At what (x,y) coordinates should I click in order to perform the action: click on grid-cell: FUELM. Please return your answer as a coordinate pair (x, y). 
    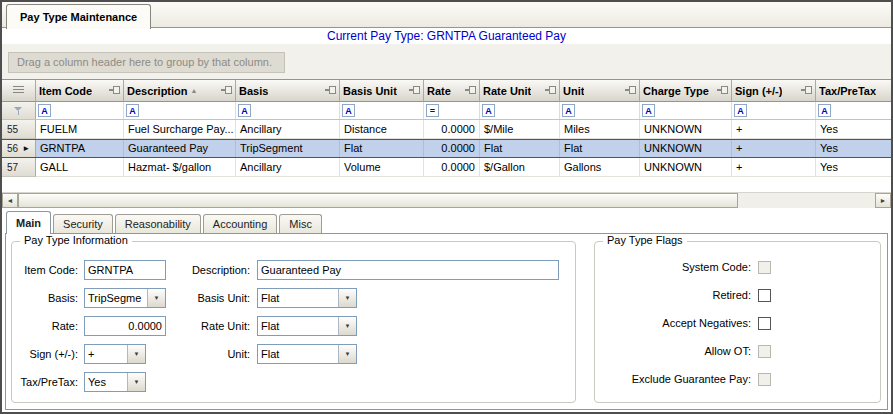
    Looking at the image, I should click on (80, 130).